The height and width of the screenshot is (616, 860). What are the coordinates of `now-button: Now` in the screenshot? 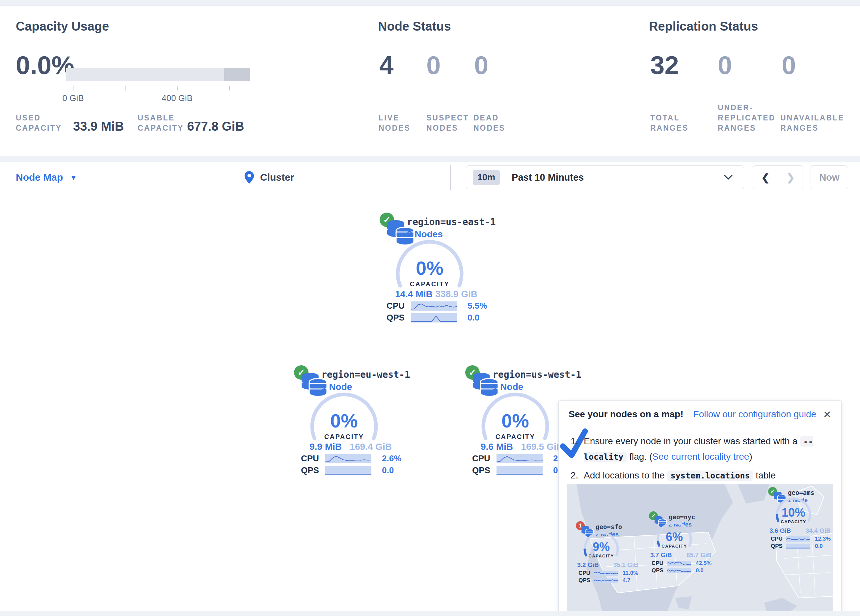 It's located at (830, 177).